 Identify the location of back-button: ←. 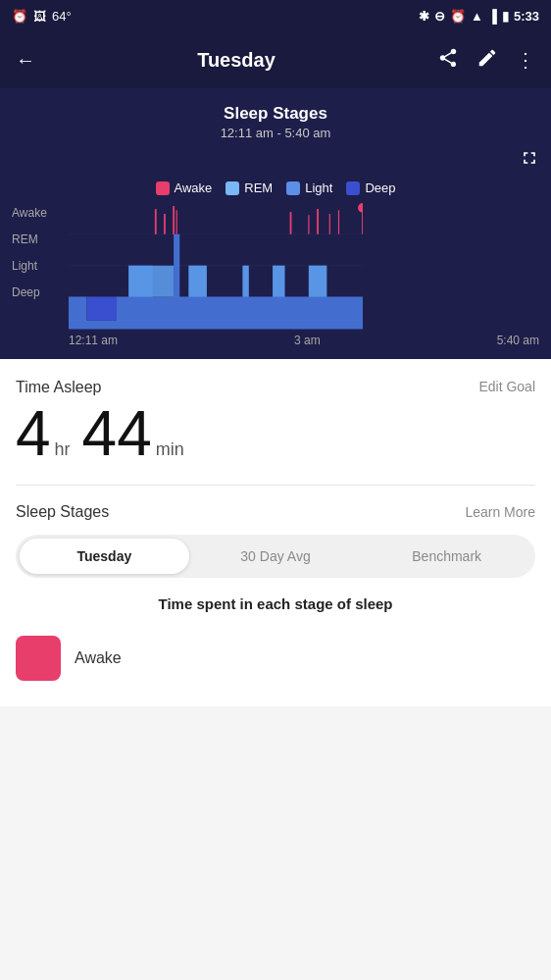
(25, 61).